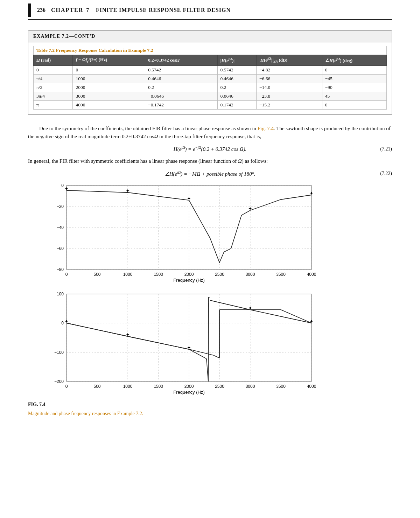 Image resolution: width=420 pixels, height=518 pixels. What do you see at coordinates (53, 105) in the screenshot?
I see `table-cell: π` at bounding box center [53, 105].